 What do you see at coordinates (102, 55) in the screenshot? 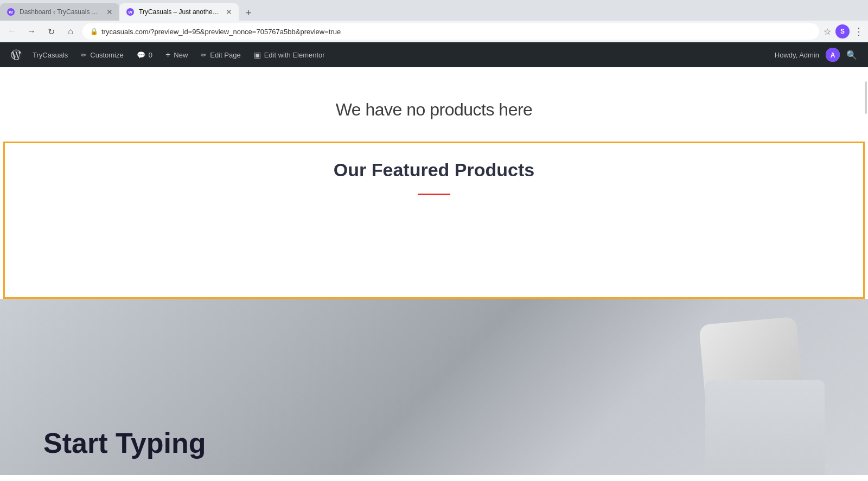
I see `wp-customize: ✏ Customize` at bounding box center [102, 55].